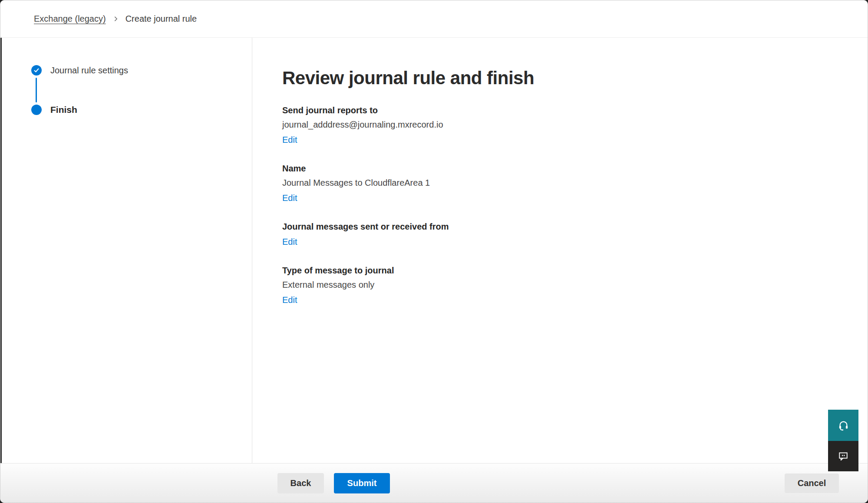 This screenshot has width=868, height=503. What do you see at coordinates (162, 19) in the screenshot?
I see `breadcrumb-current-page: Create journal rule` at bounding box center [162, 19].